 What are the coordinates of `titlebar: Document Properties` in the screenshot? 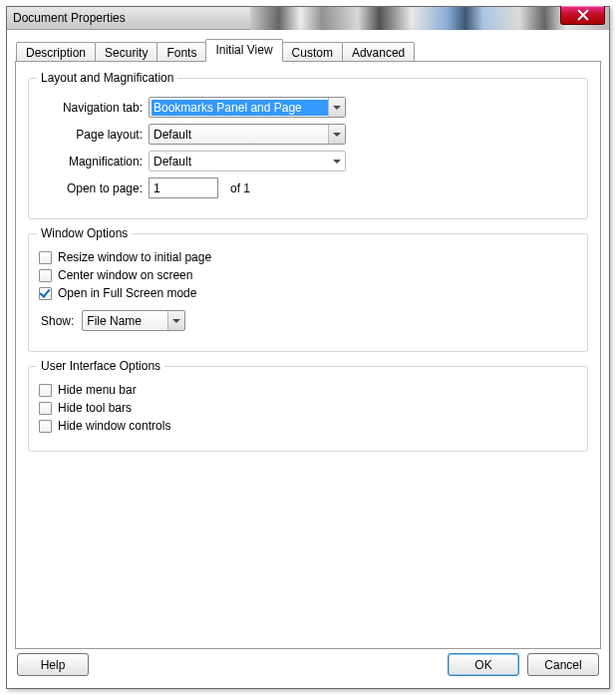 It's located at (308, 18).